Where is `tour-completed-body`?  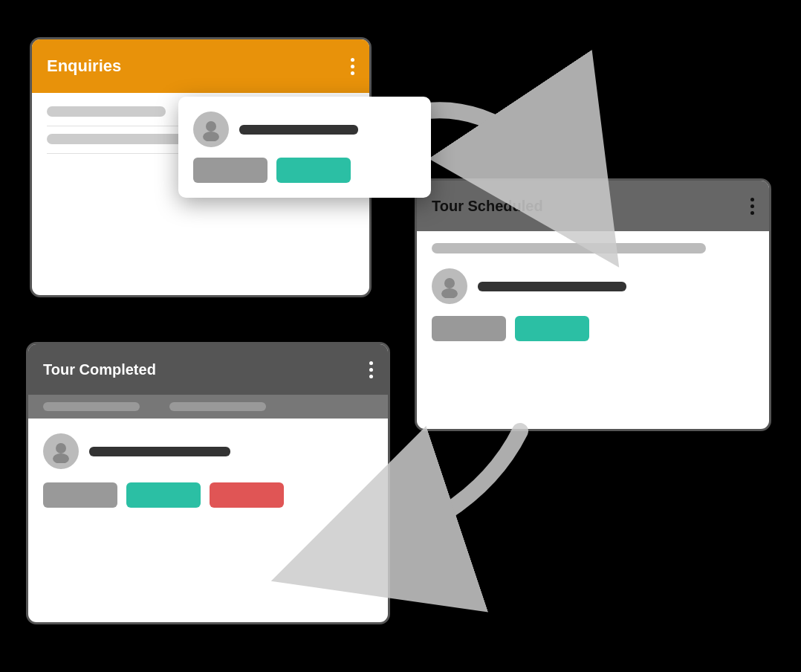 tour-completed-body is located at coordinates (208, 471).